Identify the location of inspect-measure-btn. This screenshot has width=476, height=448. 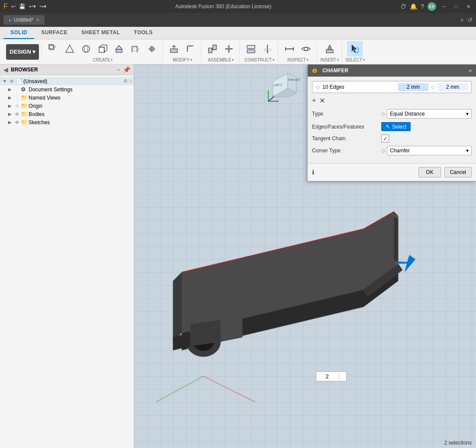
(289, 49).